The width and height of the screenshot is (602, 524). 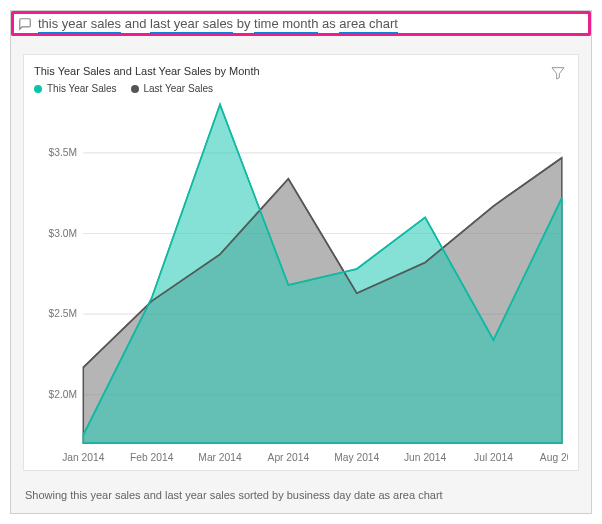 What do you see at coordinates (64, 394) in the screenshot?
I see `svg-text: $2.0M` at bounding box center [64, 394].